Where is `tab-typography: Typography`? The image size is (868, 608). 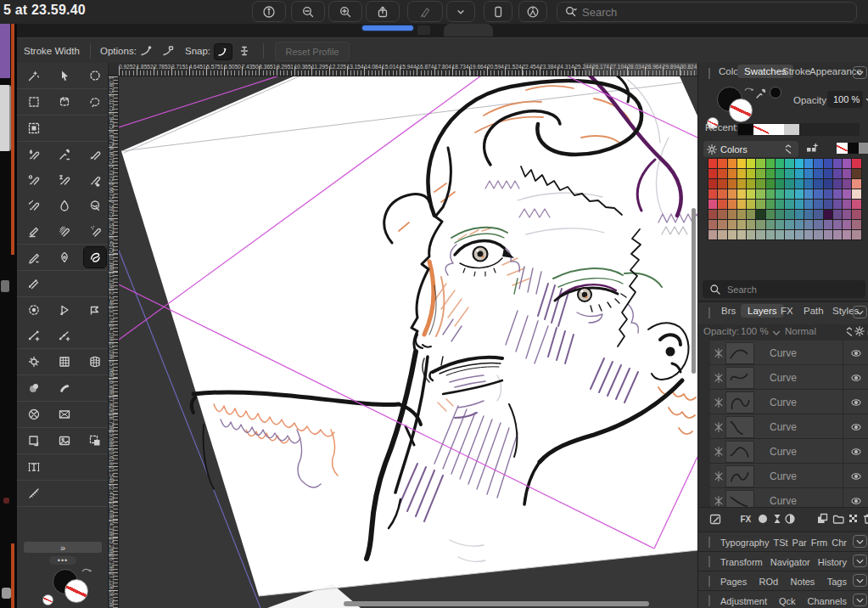 tab-typography: Typography is located at coordinates (745, 543).